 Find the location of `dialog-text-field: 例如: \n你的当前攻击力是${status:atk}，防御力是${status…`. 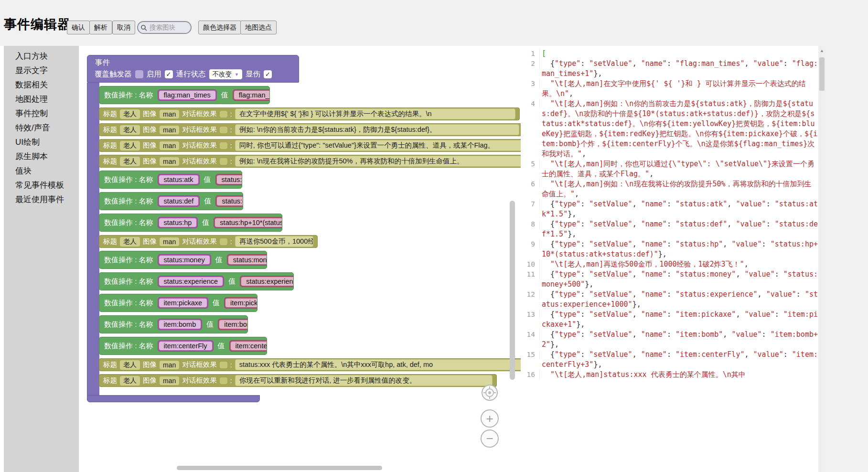

dialog-text-field: 例如: \n你的当前攻击力是${status:atk}，防御力是${status… is located at coordinates (377, 130).